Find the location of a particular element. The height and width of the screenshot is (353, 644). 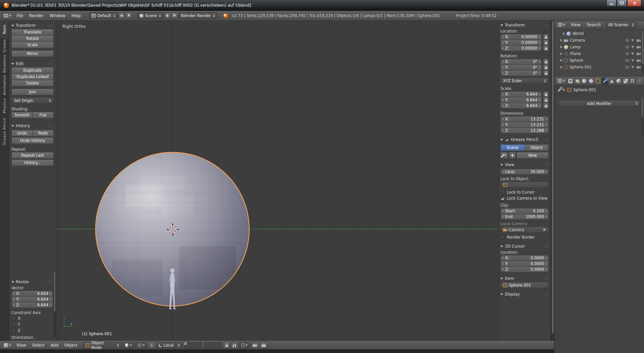

transform-properties-header: Transform is located at coordinates (525, 25).